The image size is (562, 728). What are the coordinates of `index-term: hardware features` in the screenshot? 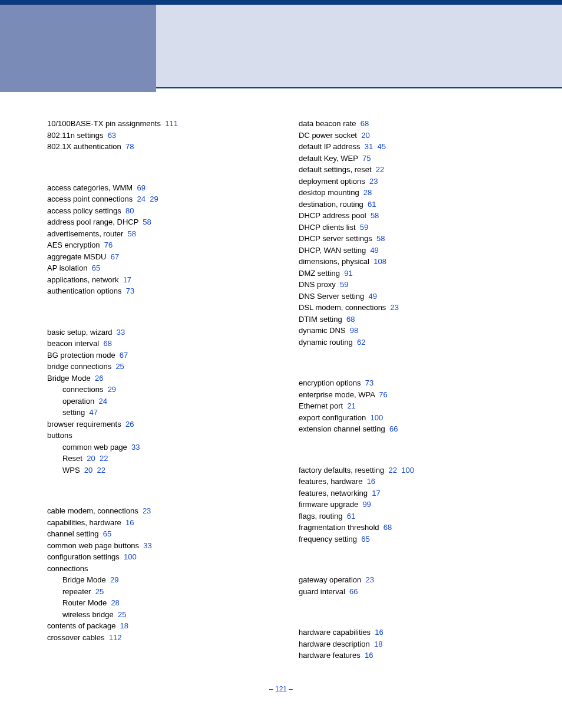 It's located at (330, 655).